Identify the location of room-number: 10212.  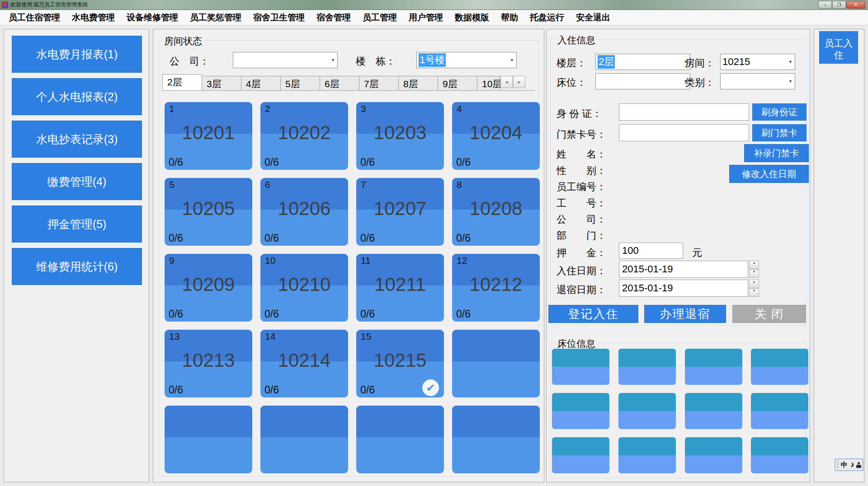
(496, 285).